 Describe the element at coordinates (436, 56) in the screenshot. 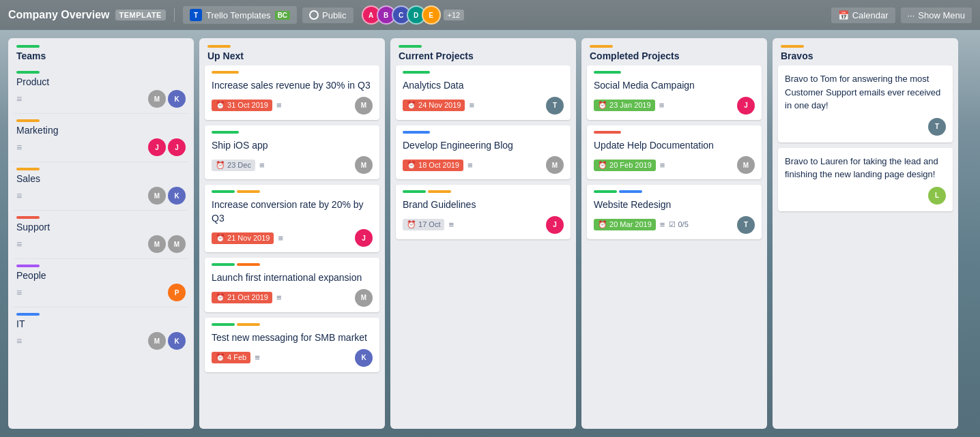

I see `column-title: Current Projects` at that location.